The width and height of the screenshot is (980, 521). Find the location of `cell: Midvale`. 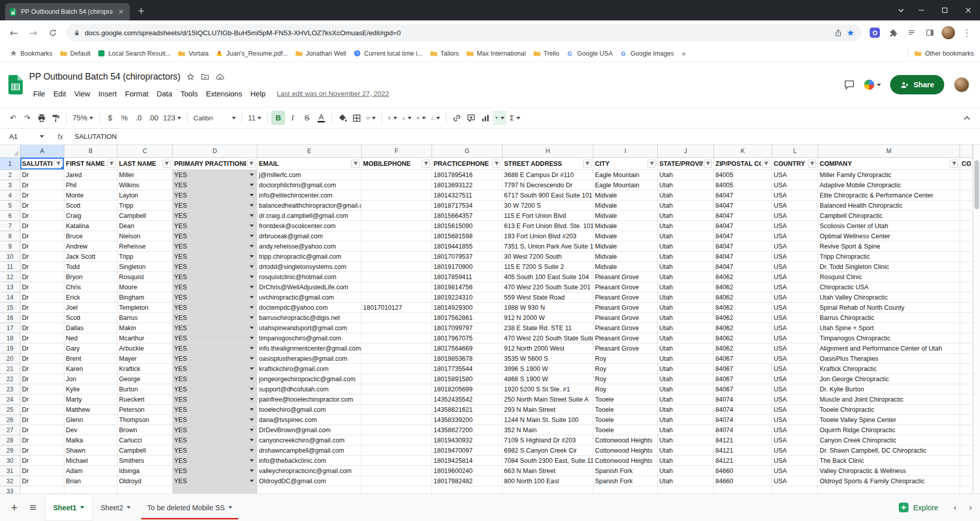

cell: Midvale is located at coordinates (626, 236).